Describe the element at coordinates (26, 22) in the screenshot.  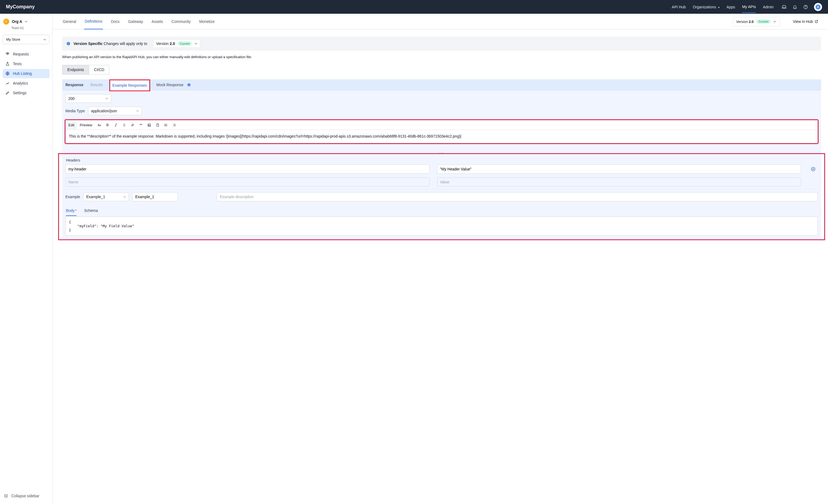
I see `org-selector: ⦀ Org A` at that location.